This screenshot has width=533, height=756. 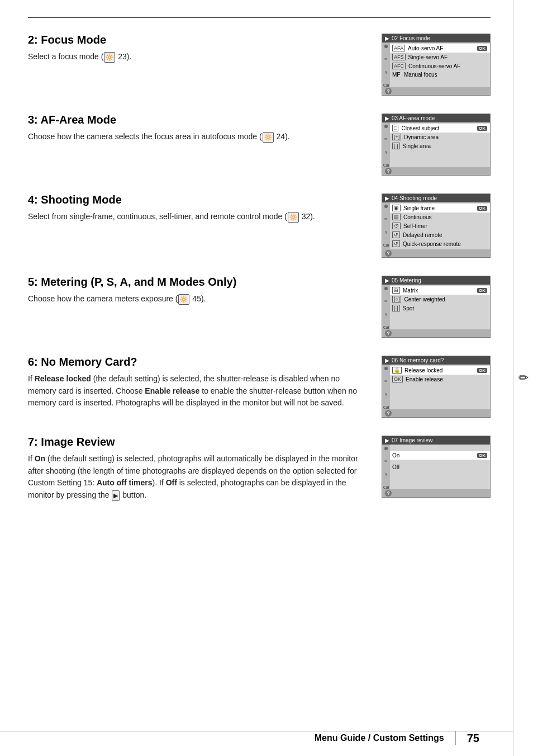 I want to click on shooting-mode-menu-header: ▶ 04 Shooting mode, so click(x=436, y=198).